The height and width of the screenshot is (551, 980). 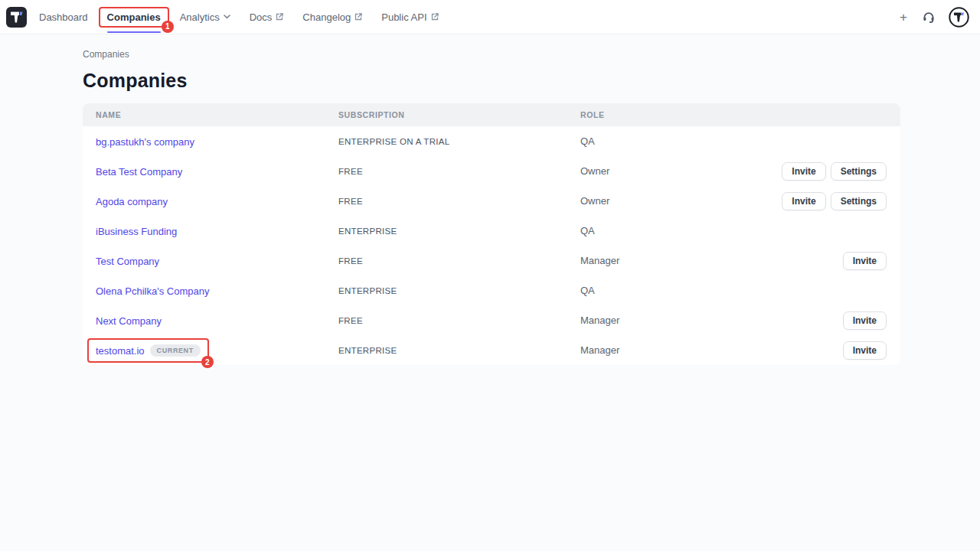 What do you see at coordinates (492, 171) in the screenshot?
I see `table-row: Beta Test Company FREE Owner InviteSetti…` at bounding box center [492, 171].